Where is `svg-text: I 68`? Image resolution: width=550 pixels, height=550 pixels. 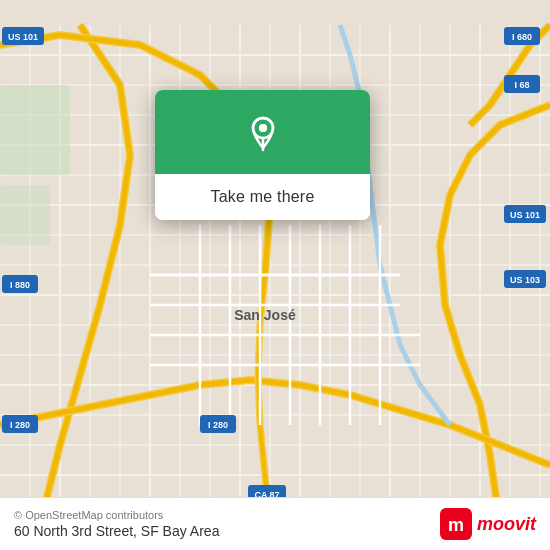
svg-text: I 68 is located at coordinates (522, 85).